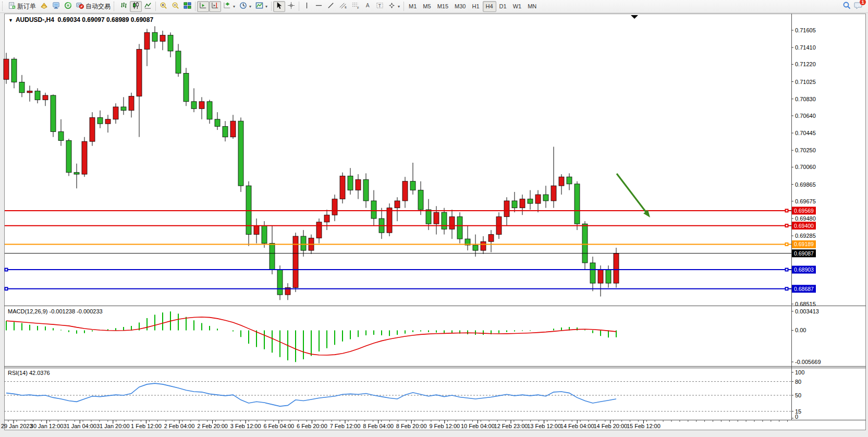 The image size is (868, 437). Describe the element at coordinates (368, 5) in the screenshot. I see `svg-text: A` at that location.